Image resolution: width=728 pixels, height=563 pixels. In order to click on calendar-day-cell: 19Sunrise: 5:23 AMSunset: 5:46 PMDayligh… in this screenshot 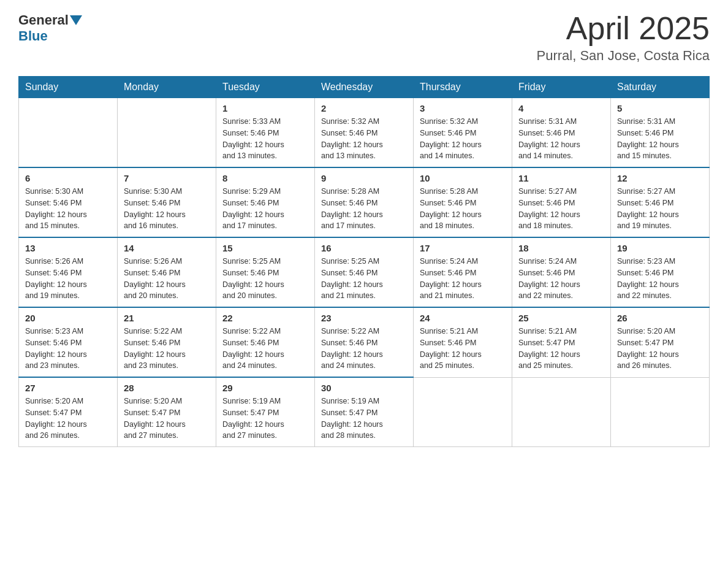, I will do `click(661, 272)`.